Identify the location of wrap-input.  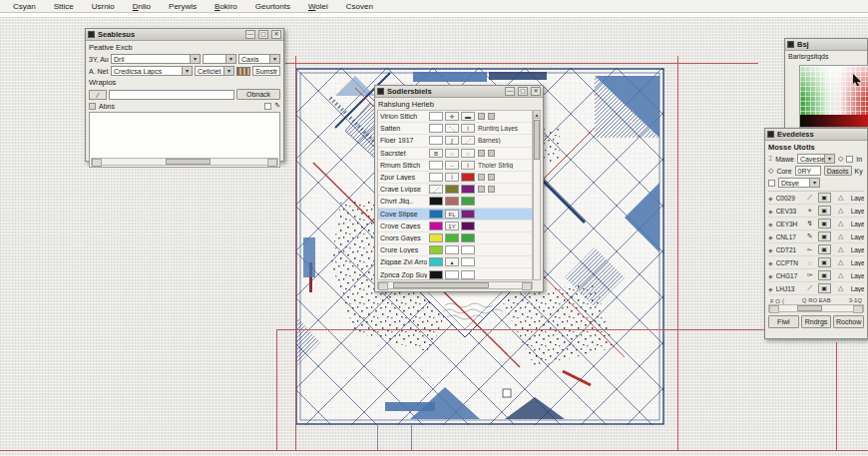
(172, 95).